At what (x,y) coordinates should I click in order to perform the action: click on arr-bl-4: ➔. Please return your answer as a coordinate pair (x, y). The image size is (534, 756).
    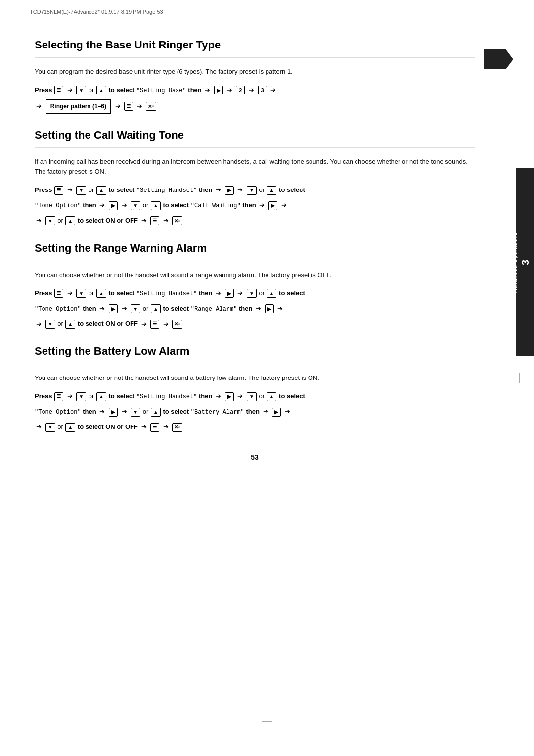
    Looking at the image, I should click on (102, 412).